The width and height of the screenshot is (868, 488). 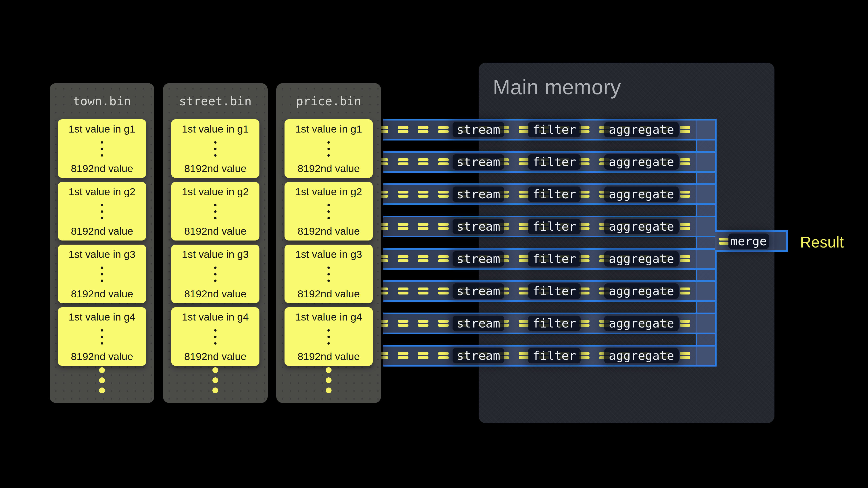 I want to click on file-column-price.bin: price.bin1st value in g18192nd value1st …, so click(x=329, y=243).